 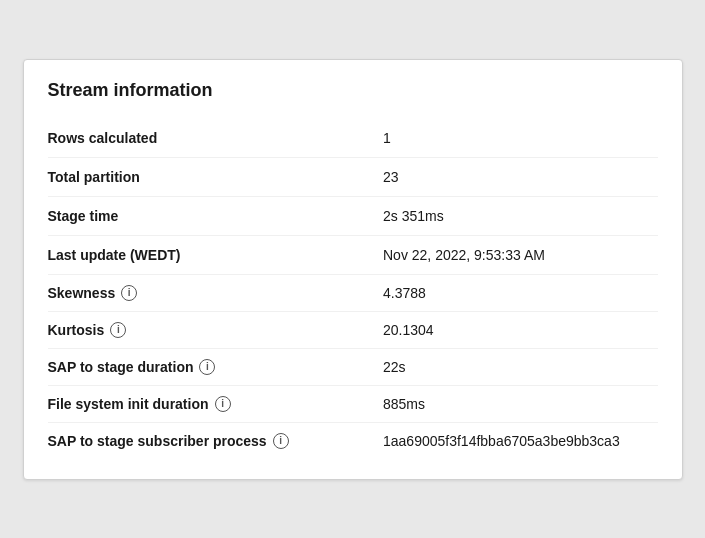 What do you see at coordinates (207, 367) in the screenshot?
I see `info-icon-sap-to-stage-duration: i` at bounding box center [207, 367].